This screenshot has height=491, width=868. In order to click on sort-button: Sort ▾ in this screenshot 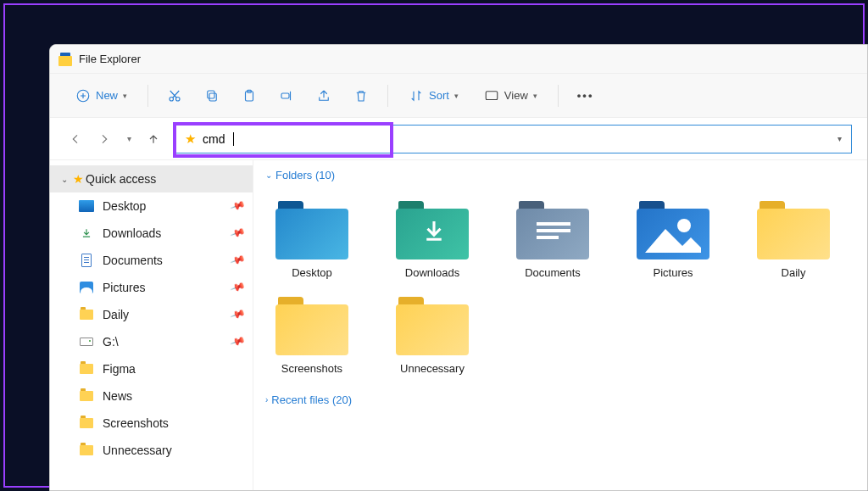, I will do `click(434, 96)`.